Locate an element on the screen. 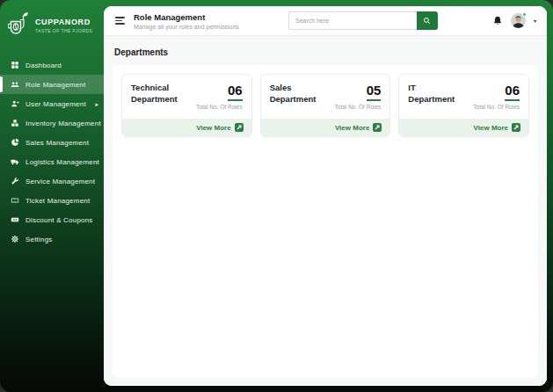 This screenshot has width=553, height=392. card-body: Technical Department 06 Total No. Of Rol… is located at coordinates (186, 97).